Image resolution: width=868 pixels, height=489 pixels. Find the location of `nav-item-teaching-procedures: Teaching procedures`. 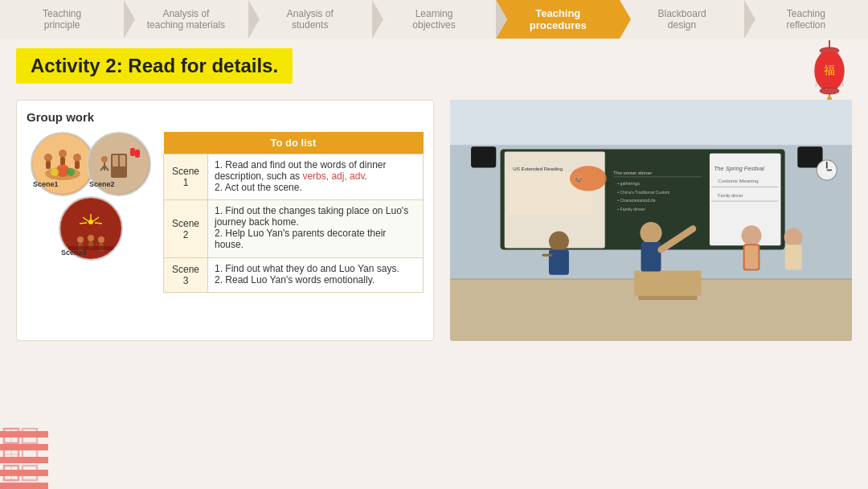

nav-item-teaching-procedures: Teaching procedures is located at coordinates (558, 19).